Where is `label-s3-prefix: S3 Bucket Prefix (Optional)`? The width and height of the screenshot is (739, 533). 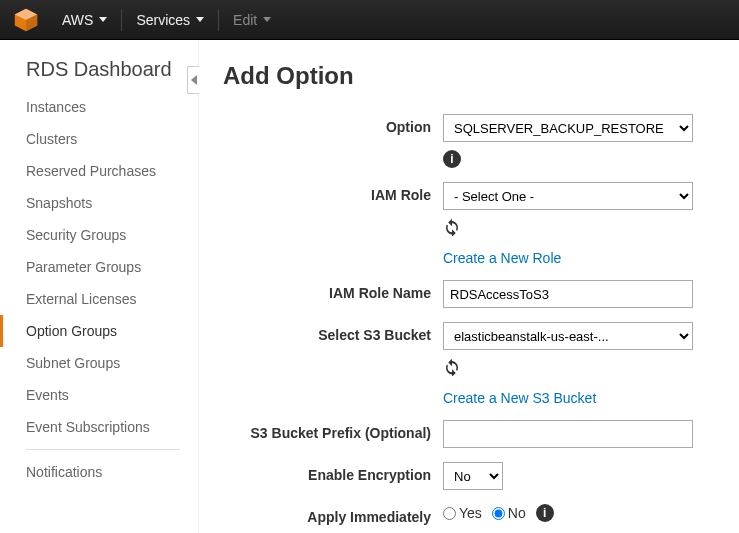
label-s3-prefix: S3 Bucket Prefix (Optional) is located at coordinates (333, 430).